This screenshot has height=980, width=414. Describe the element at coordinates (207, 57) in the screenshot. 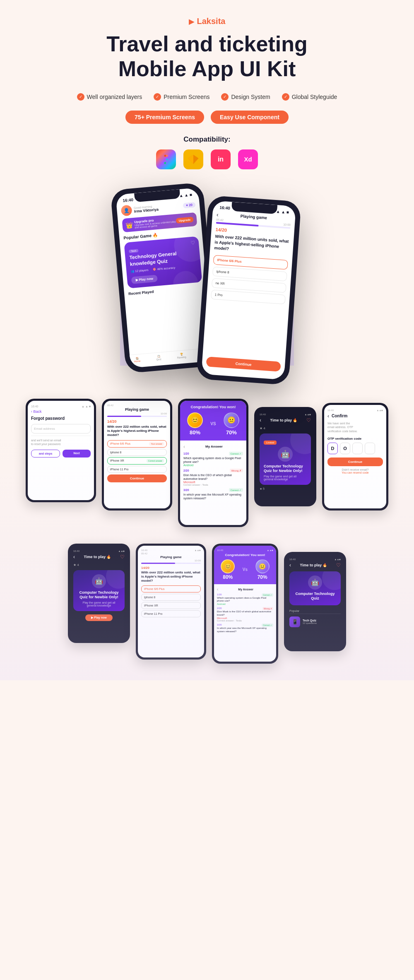

I see `main-title: Travel and ticketing Mobile App UI Kit` at that location.